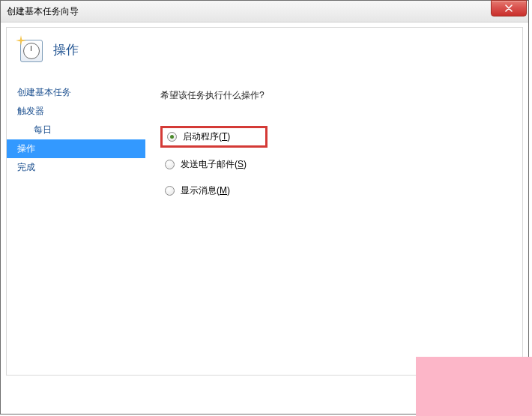 This screenshot has height=416, width=532. What do you see at coordinates (21, 40) in the screenshot?
I see `sparkle-icon` at bounding box center [21, 40].